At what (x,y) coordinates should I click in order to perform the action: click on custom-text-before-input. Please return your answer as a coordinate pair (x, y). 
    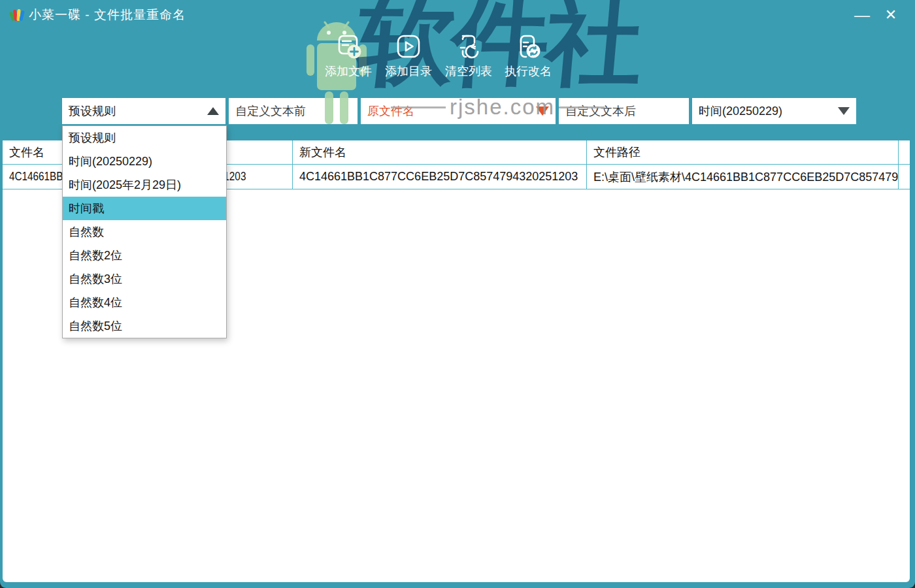
    Looking at the image, I should click on (293, 111).